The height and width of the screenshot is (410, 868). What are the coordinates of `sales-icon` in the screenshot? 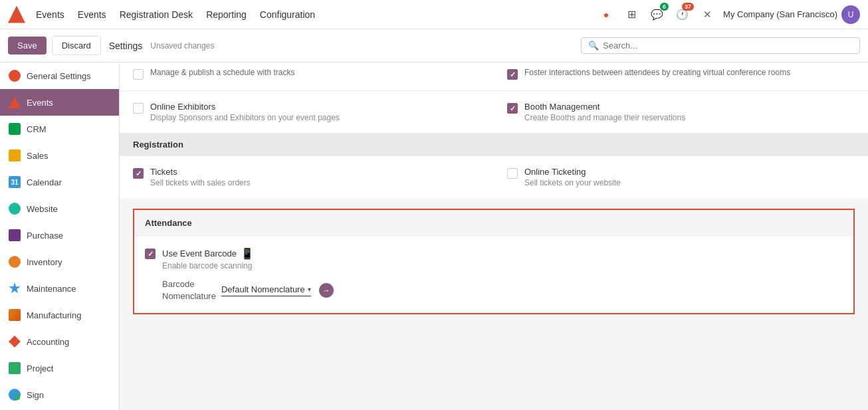 It's located at (15, 155).